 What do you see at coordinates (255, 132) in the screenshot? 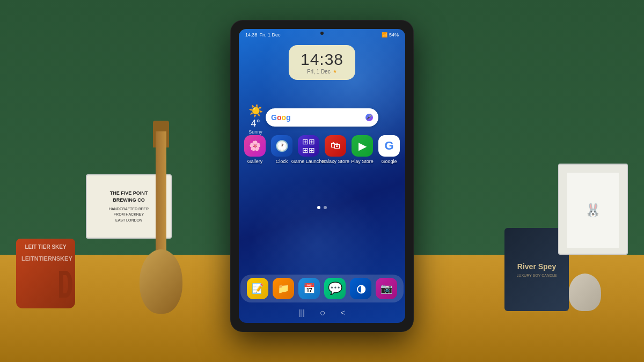
I see `weather-description: Sunny` at bounding box center [255, 132].